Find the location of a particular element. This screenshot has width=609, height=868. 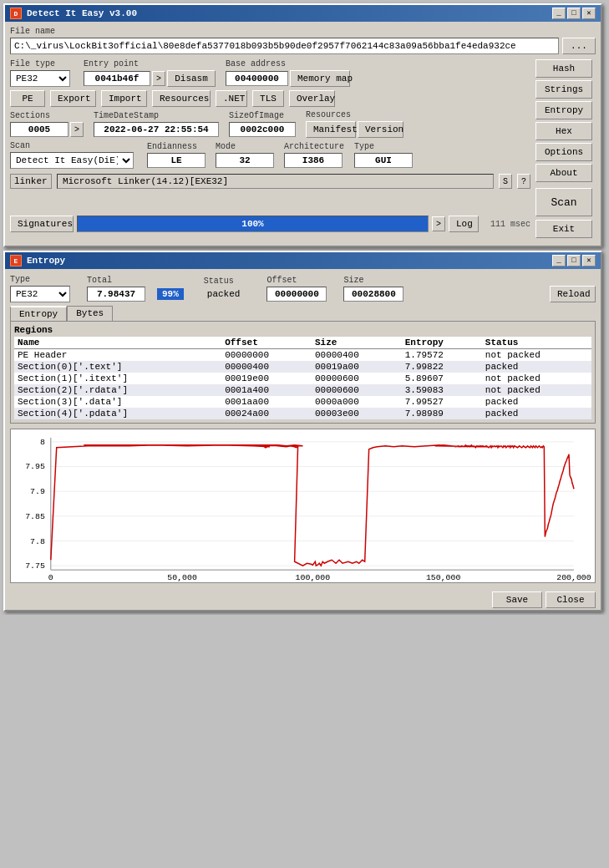

col-size: Size is located at coordinates (357, 343).